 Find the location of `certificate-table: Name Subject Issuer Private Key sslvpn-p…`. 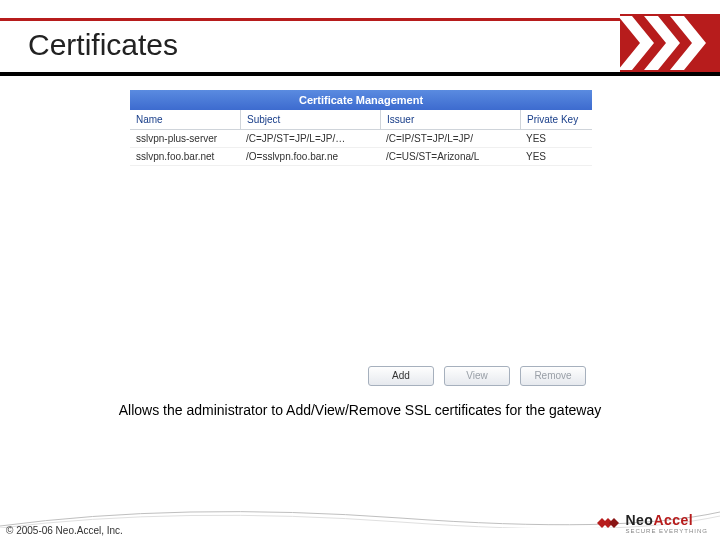

certificate-table: Name Subject Issuer Private Key sslvpn-p… is located at coordinates (361, 138).